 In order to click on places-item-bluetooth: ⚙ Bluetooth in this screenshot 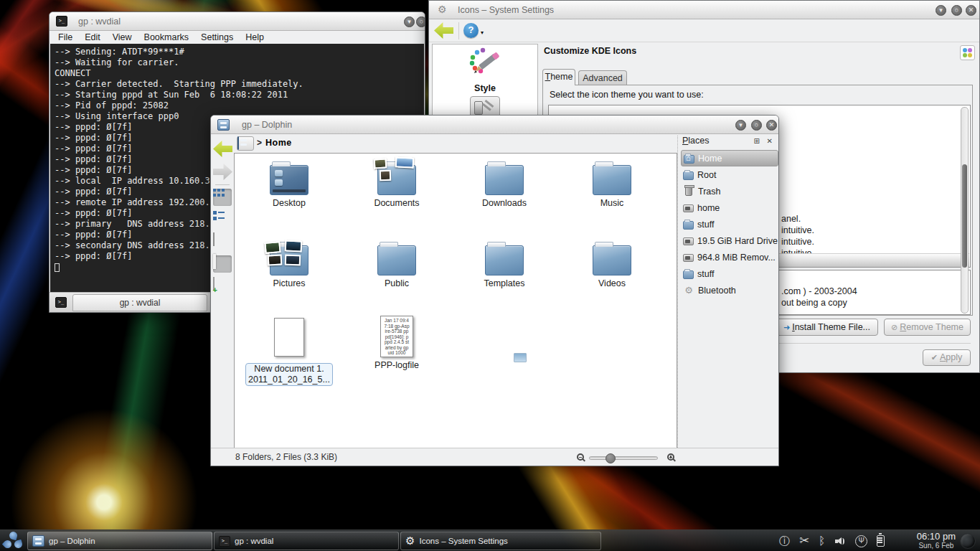, I will do `click(730, 290)`.